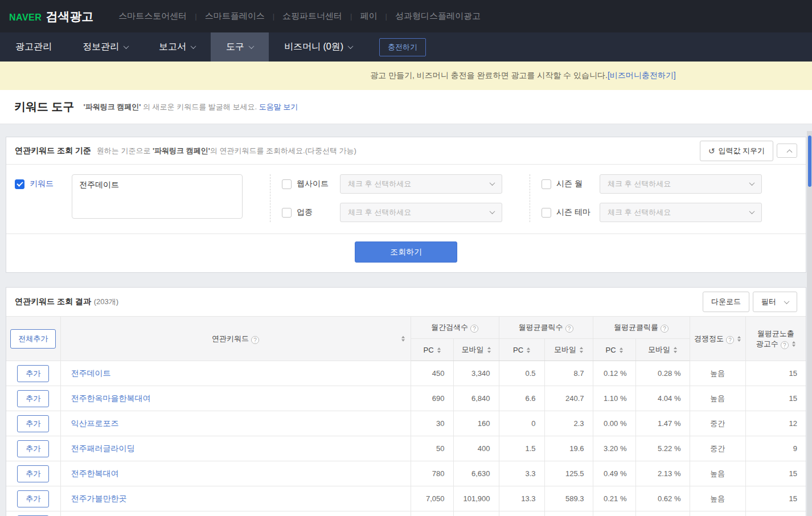 The width and height of the screenshot is (812, 516). Describe the element at coordinates (663, 350) in the screenshot. I see `ctr-mobile-subheader: 모바일` at that location.